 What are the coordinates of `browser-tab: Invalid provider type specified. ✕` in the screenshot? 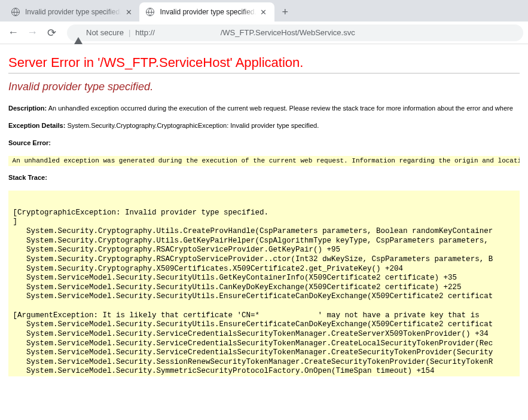 It's located at (72, 12).